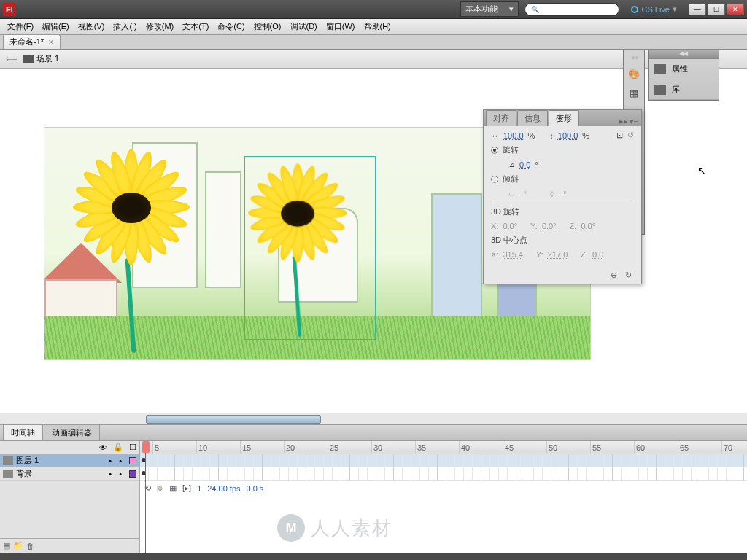 The image size is (747, 560). What do you see at coordinates (680, 69) in the screenshot?
I see `properties-label: 属性` at bounding box center [680, 69].